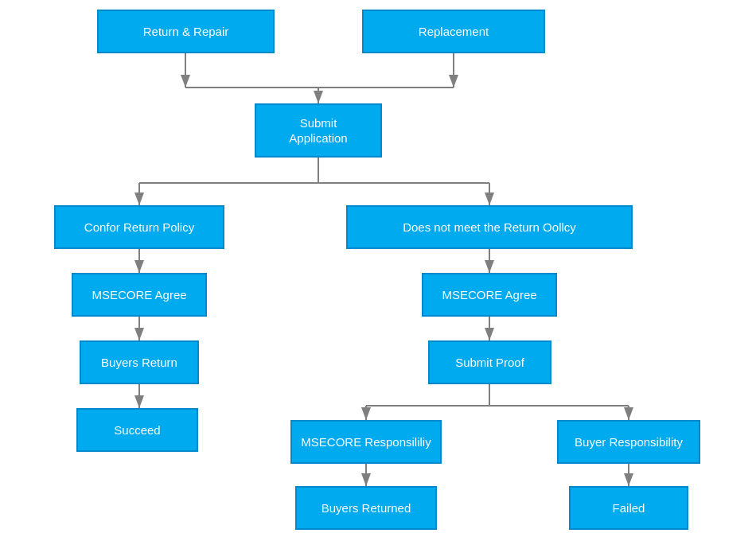  What do you see at coordinates (629, 508) in the screenshot?
I see `failed-node: Failed` at bounding box center [629, 508].